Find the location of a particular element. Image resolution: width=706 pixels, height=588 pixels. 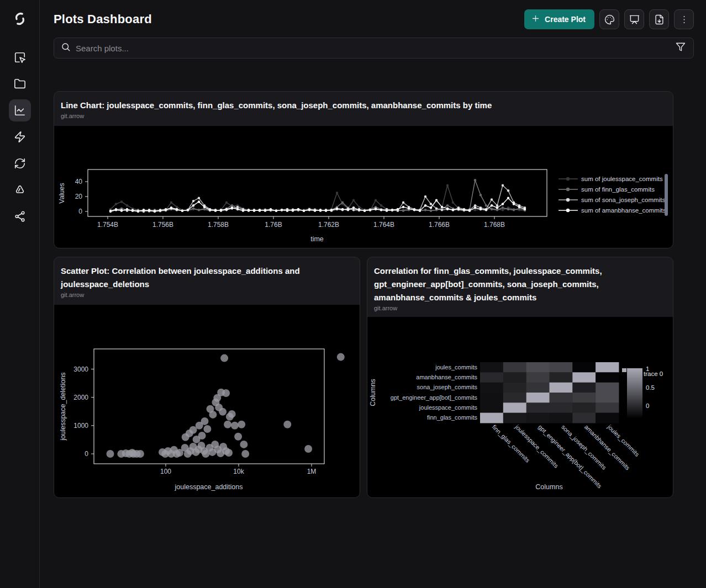

svg-text: sum of joulesspace_commits is located at coordinates (622, 179).